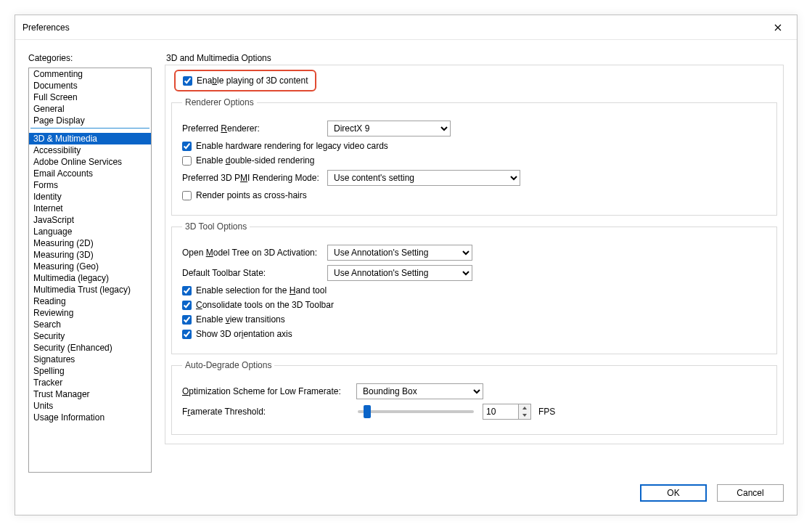 Image resolution: width=812 pixels, height=530 pixels. What do you see at coordinates (416, 412) in the screenshot?
I see `framerate-threshold-slider` at bounding box center [416, 412].